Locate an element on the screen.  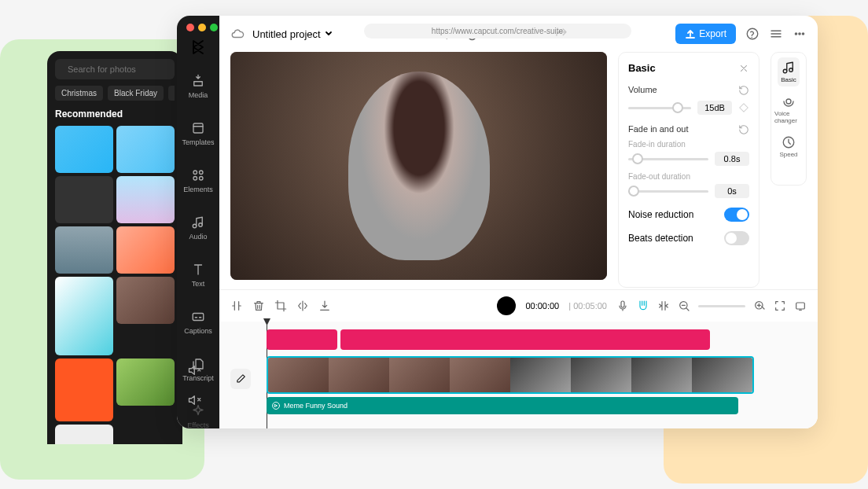
keyframe-icon is located at coordinates (744, 108).